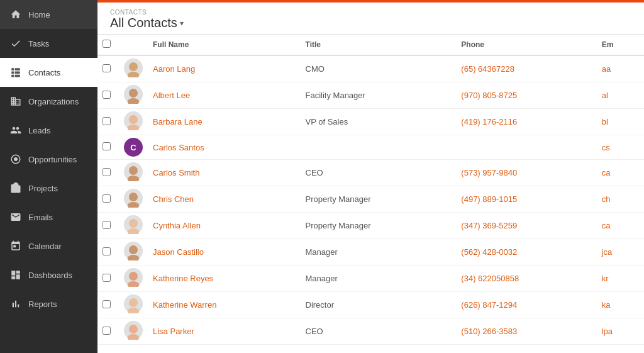 This screenshot has width=644, height=353. I want to click on phone-header: Phone, so click(525, 45).